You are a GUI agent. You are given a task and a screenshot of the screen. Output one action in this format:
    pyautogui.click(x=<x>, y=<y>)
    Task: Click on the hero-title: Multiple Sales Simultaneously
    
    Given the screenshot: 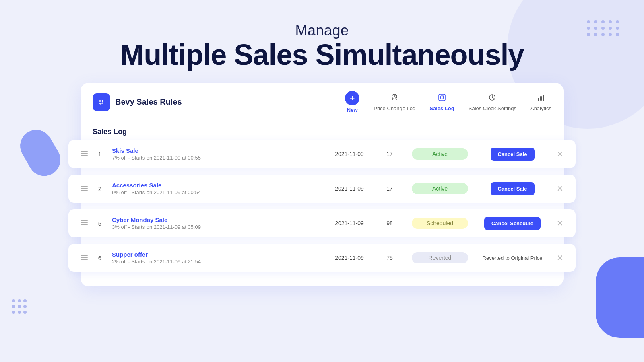 What is the action you would take?
    pyautogui.click(x=322, y=55)
    